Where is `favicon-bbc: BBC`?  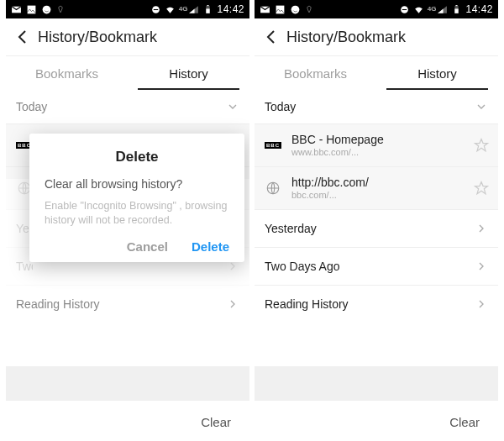
favicon-bbc: BBC is located at coordinates (273, 145).